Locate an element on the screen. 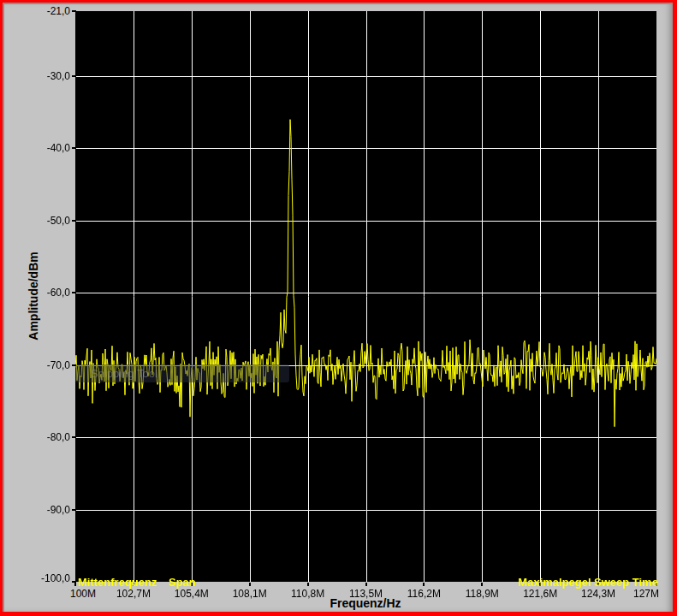 The height and width of the screenshot is (616, 677). y-axis-tick-label: -50,0 is located at coordinates (37, 221).